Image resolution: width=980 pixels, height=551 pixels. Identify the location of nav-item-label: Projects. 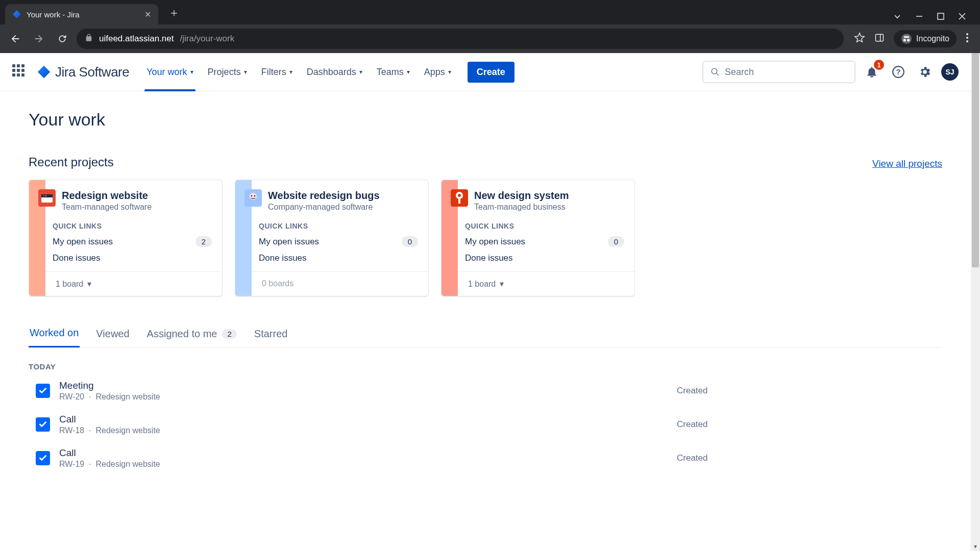
(225, 72).